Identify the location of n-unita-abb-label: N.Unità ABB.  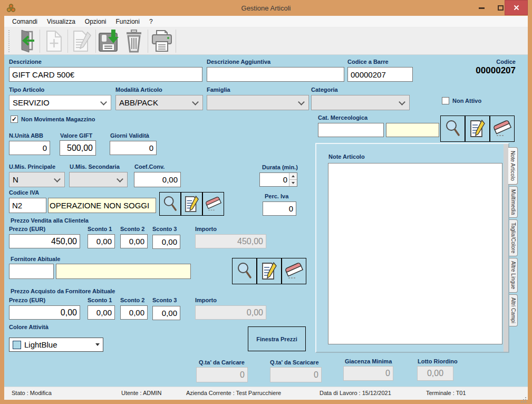
(26, 136).